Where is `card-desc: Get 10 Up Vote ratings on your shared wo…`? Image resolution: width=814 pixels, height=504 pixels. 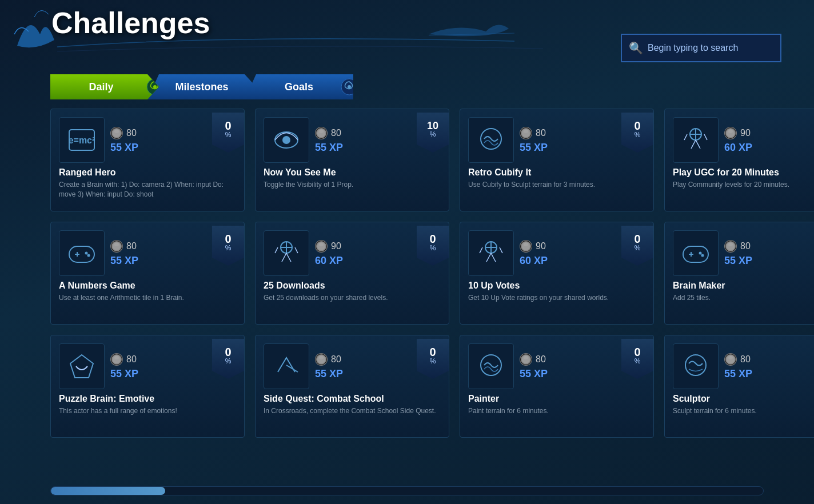 card-desc: Get 10 Up Vote ratings on your shared wo… is located at coordinates (557, 298).